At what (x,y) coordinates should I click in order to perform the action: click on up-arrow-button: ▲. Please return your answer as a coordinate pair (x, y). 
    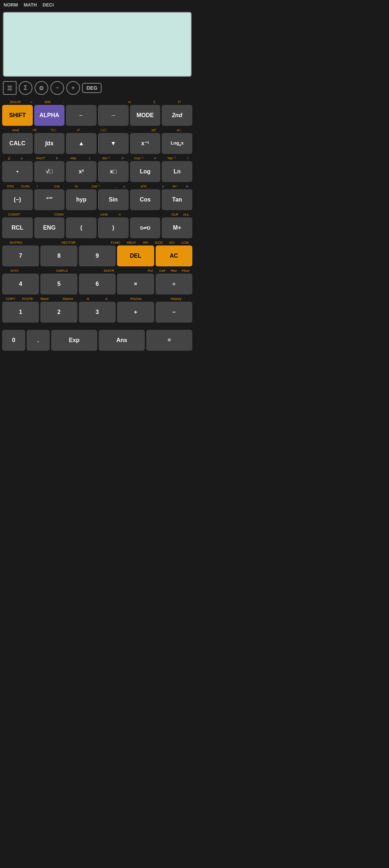
    Looking at the image, I should click on (81, 143).